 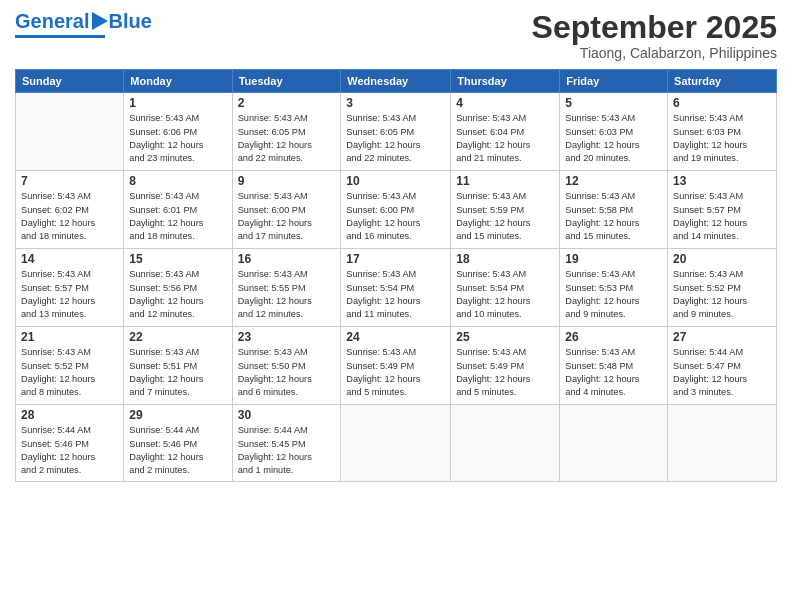 What do you see at coordinates (505, 216) in the screenshot?
I see `day-info: Sunrise: 5:43 AM Sunset: 5:59 PM Dayligh…` at bounding box center [505, 216].